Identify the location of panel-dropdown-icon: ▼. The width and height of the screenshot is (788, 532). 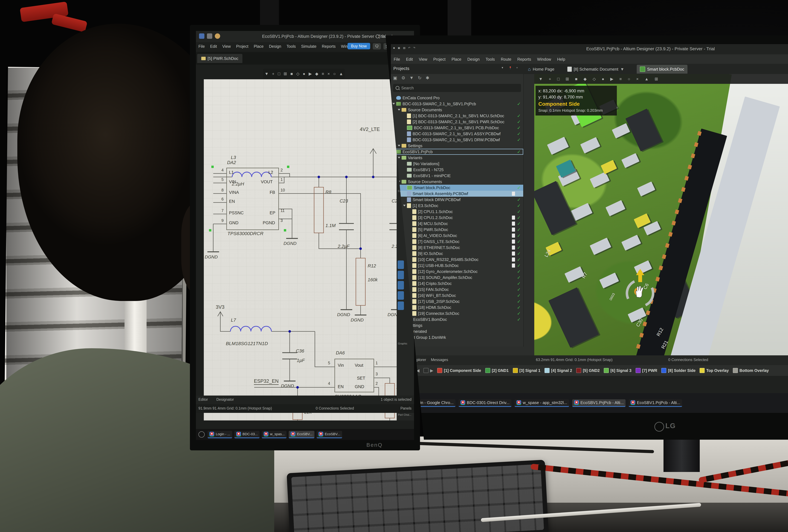
(503, 68).